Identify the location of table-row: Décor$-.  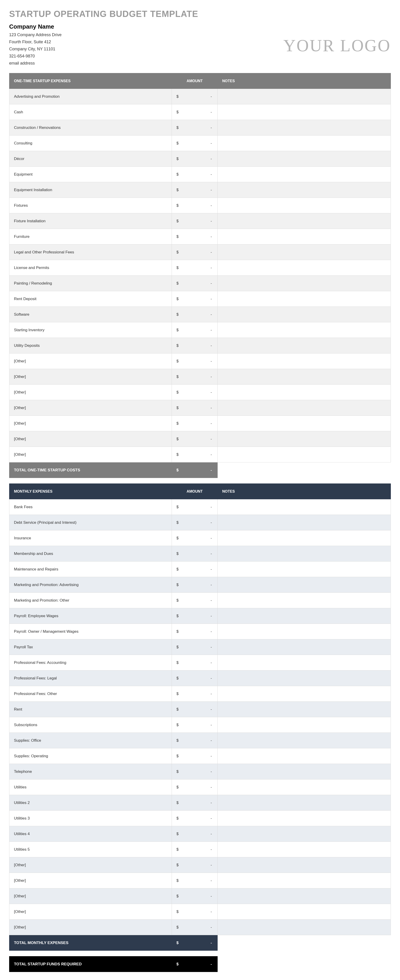
(200, 159).